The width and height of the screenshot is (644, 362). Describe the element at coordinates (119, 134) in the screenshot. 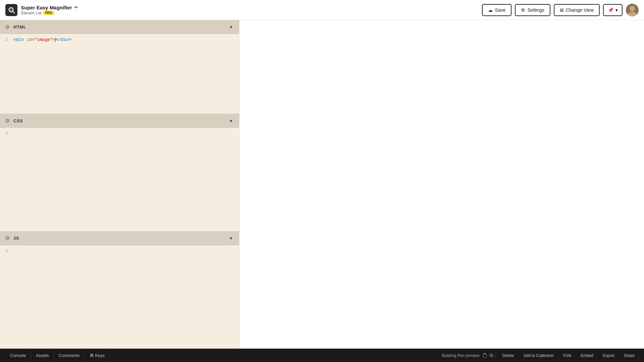

I see `css-line-1: 1` at that location.